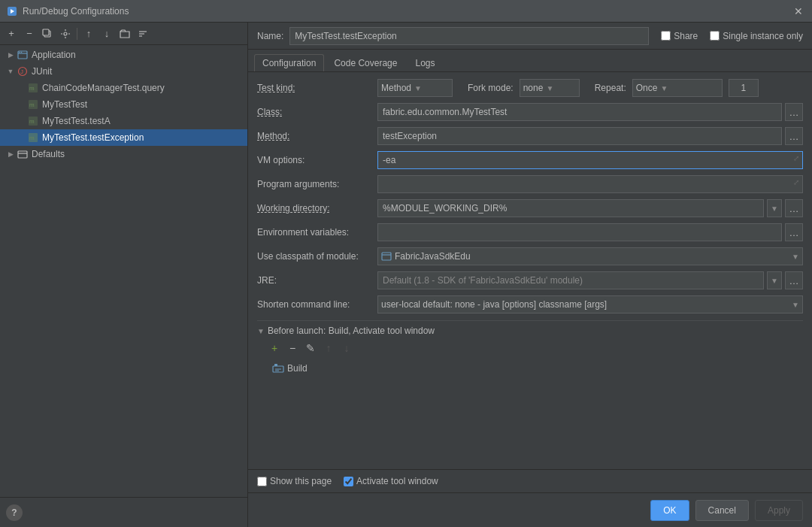 The height and width of the screenshot is (527, 812). I want to click on single-instance-checkbox, so click(714, 36).